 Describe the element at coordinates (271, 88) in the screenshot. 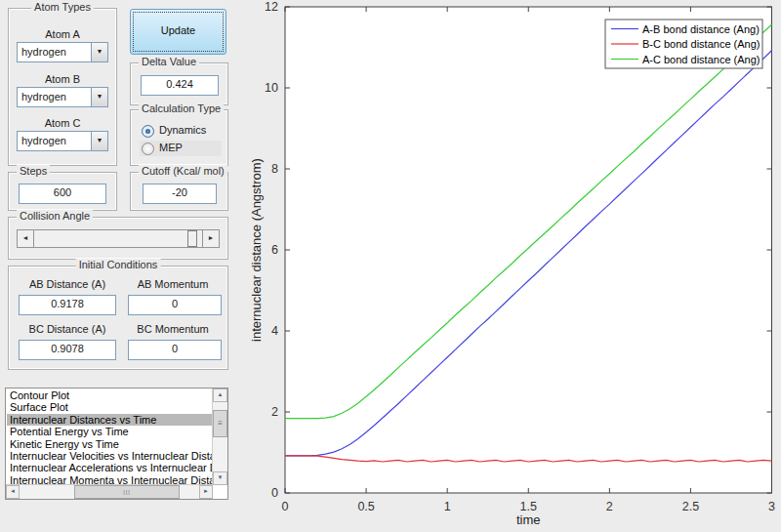

I see `y-tick-label: 10` at that location.